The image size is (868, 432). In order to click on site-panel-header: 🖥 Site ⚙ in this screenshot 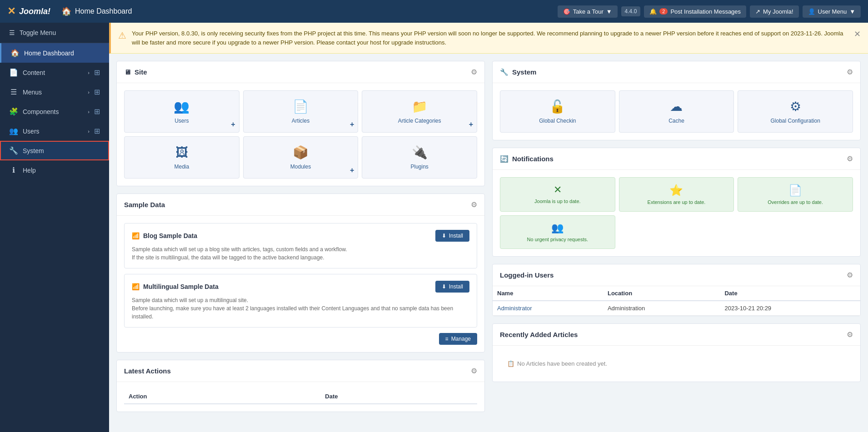, I will do `click(301, 72)`.